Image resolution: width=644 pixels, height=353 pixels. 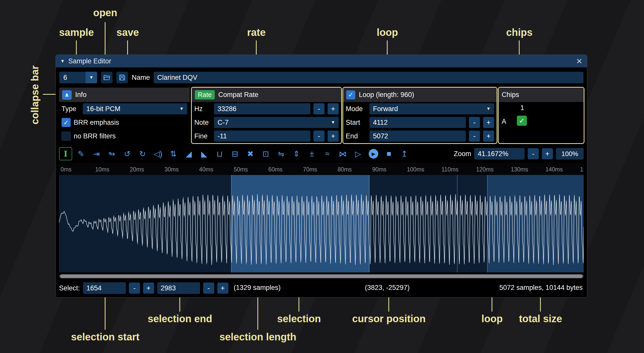 I want to click on floppy-save-icon, so click(x=122, y=78).